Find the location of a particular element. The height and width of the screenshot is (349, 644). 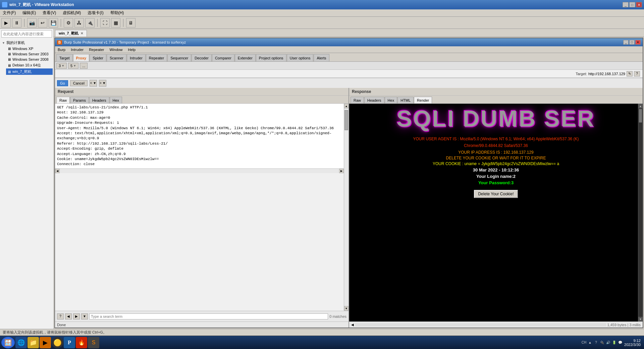

menu-view: 查看(V) is located at coordinates (49, 13).